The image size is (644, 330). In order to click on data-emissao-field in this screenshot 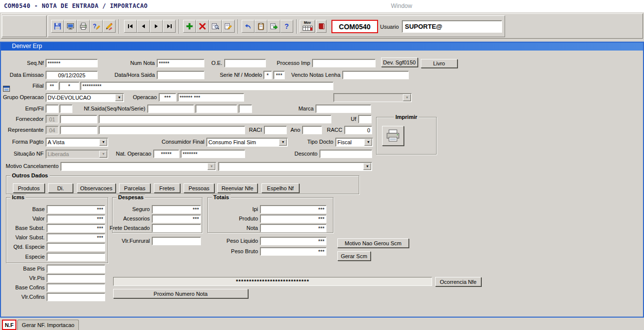, I will do `click(71, 75)`.